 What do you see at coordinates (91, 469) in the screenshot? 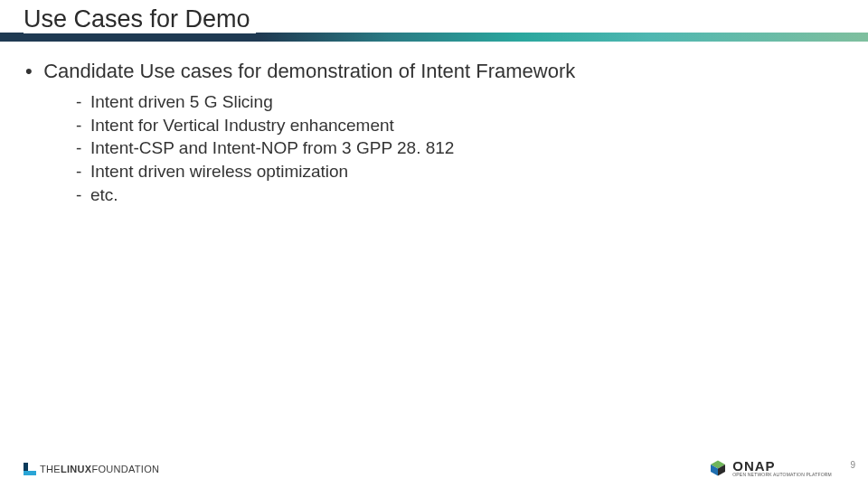
I see `linux-foundation-logo: THELINUXFOUNDATION` at bounding box center [91, 469].